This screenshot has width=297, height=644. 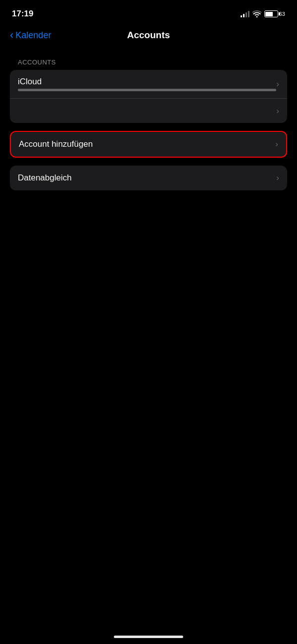 I want to click on back-label: Kalender, so click(x=33, y=36).